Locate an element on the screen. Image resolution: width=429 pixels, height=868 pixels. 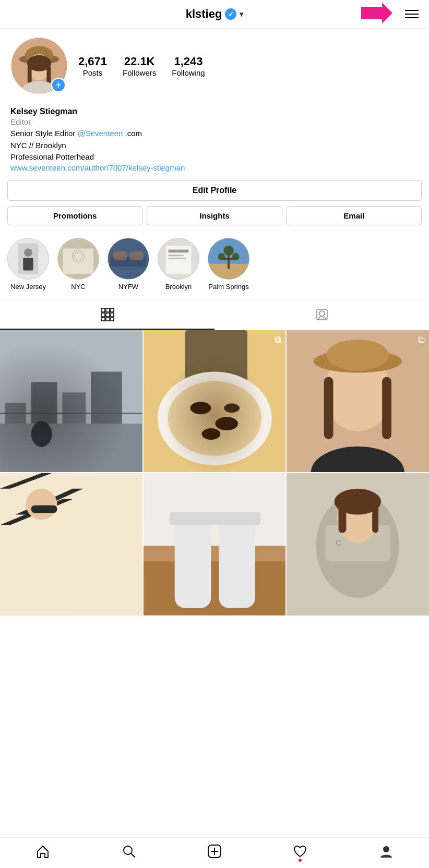
tab-grid is located at coordinates (108, 315).